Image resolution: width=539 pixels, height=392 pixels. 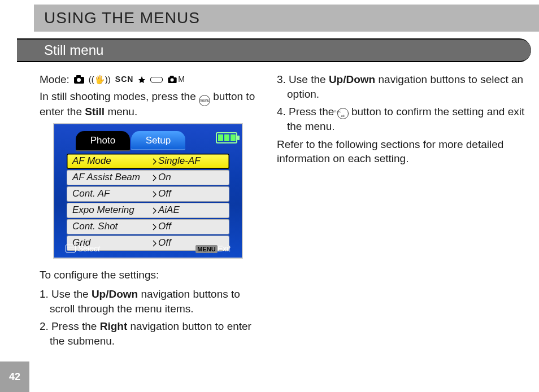 What do you see at coordinates (15, 377) in the screenshot?
I see `page-number-tab: 42` at bounding box center [15, 377].